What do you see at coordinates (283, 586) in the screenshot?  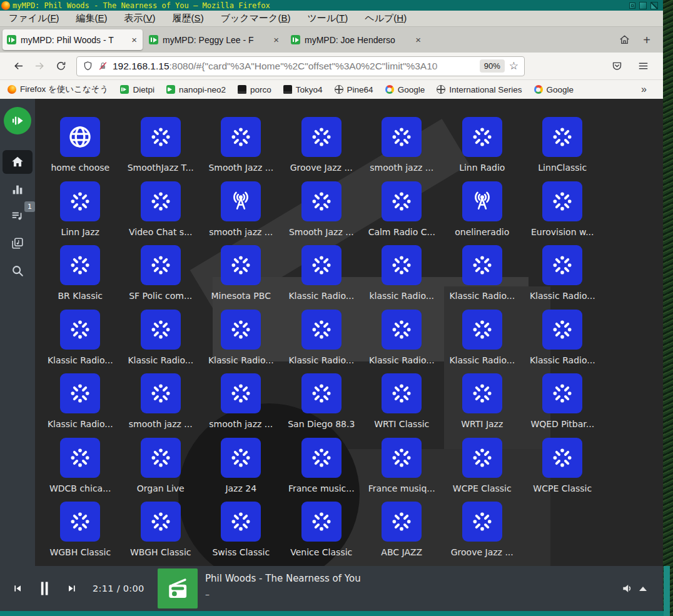 I see `now-playing-info: Phil Woods - The Nearness of You –` at bounding box center [283, 586].